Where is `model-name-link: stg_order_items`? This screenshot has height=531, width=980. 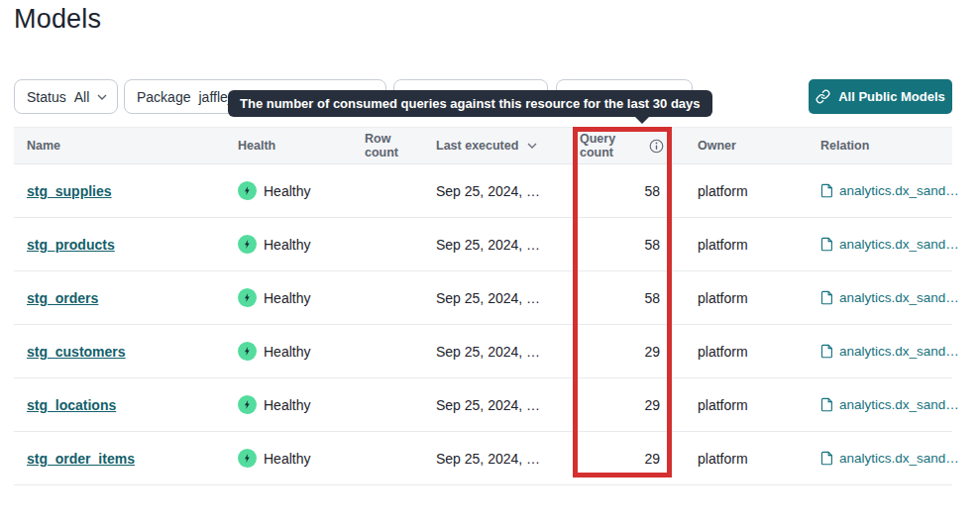
model-name-link: stg_order_items is located at coordinates (81, 459).